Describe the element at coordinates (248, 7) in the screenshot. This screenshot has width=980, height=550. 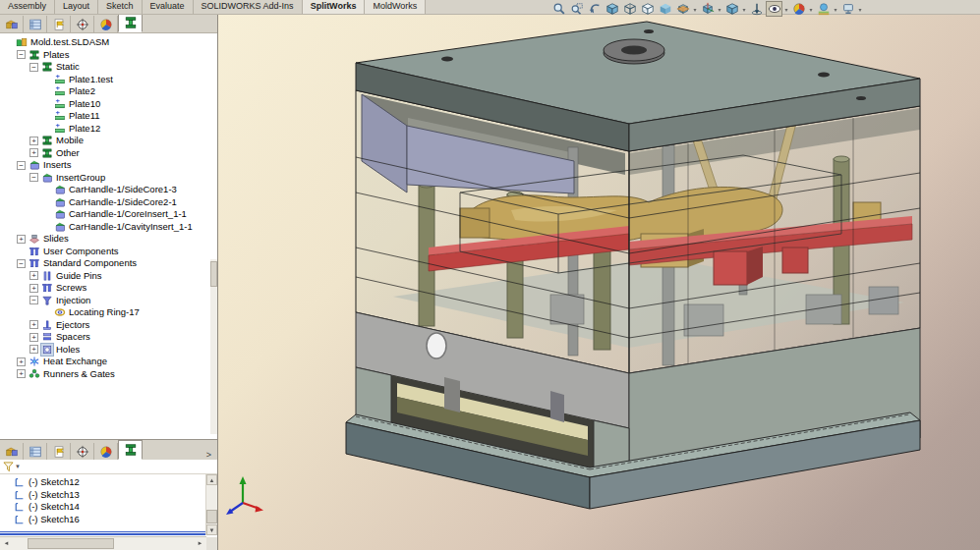
I see `ribbon-tab-solidworks-add-ins: SOLIDWORKS Add-Ins` at that location.